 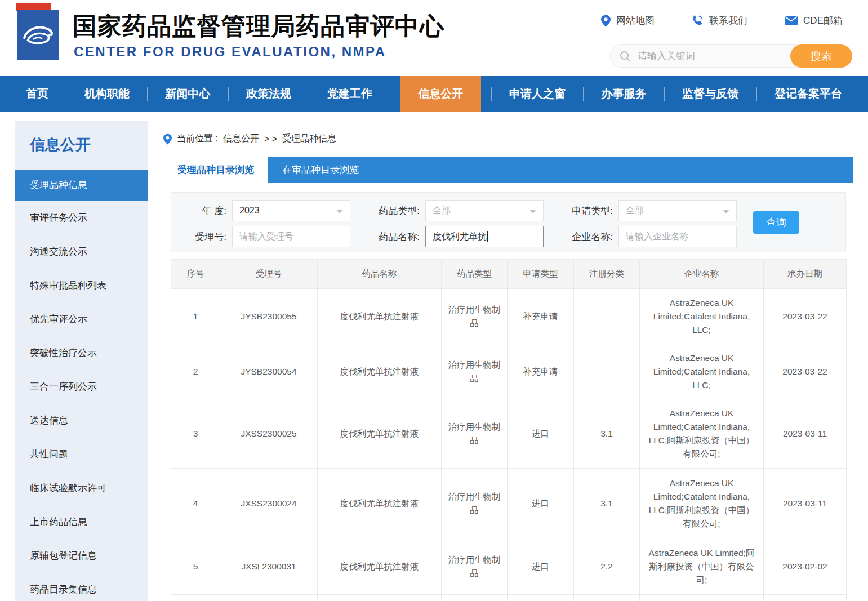 What do you see at coordinates (484, 237) in the screenshot?
I see `drug-name-input: 度伐利尤单抗` at bounding box center [484, 237].